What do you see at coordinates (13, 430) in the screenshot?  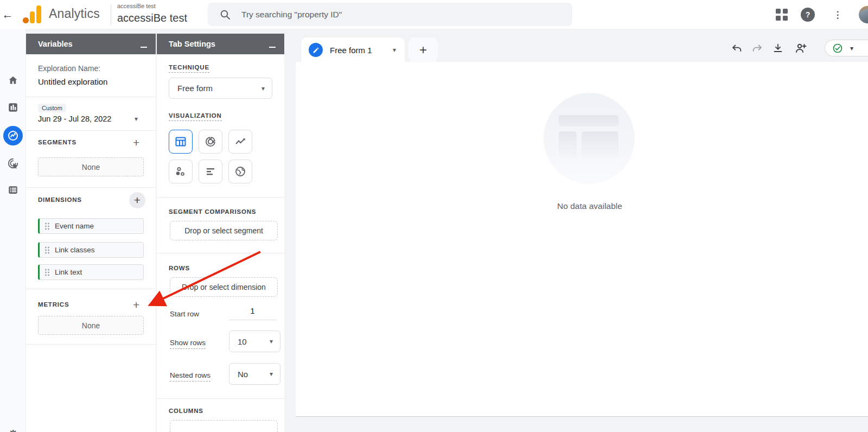 I see `gear-icon: ⚙` at bounding box center [13, 430].